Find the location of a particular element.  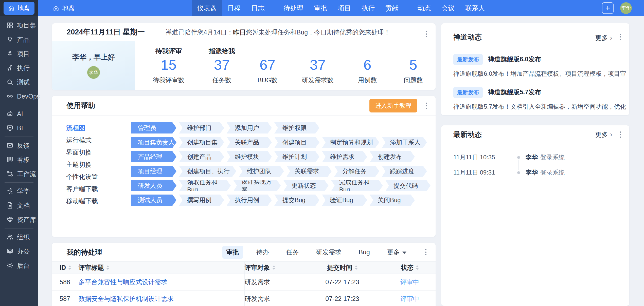

sidebar-item-execution: 执行 is located at coordinates (19, 68).